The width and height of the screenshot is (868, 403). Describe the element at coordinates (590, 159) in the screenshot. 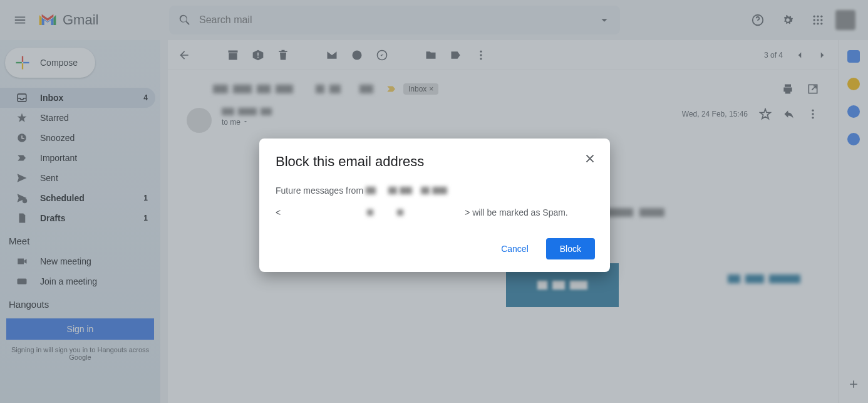

I see `dialog-close-button` at that location.